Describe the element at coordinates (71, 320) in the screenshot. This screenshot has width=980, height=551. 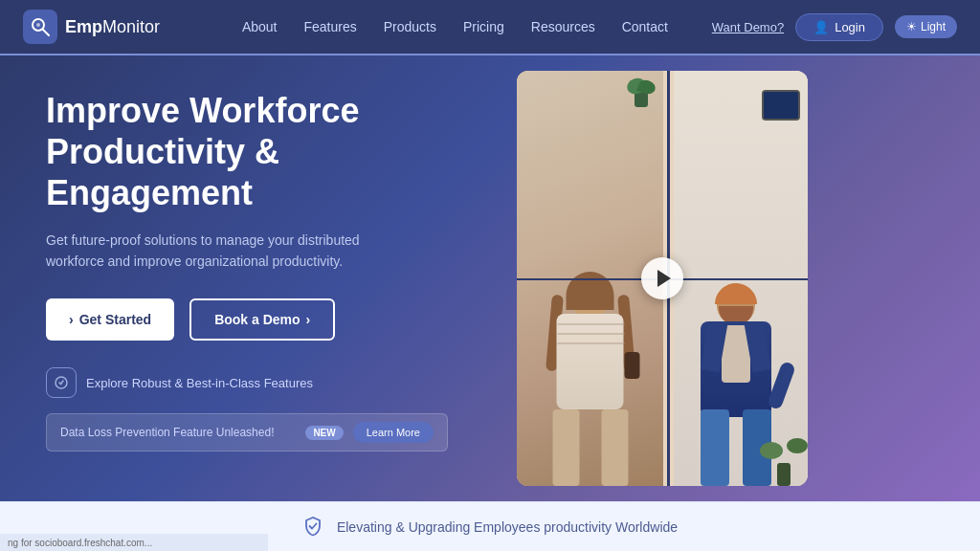
I see `get-started-icon: ›` at that location.